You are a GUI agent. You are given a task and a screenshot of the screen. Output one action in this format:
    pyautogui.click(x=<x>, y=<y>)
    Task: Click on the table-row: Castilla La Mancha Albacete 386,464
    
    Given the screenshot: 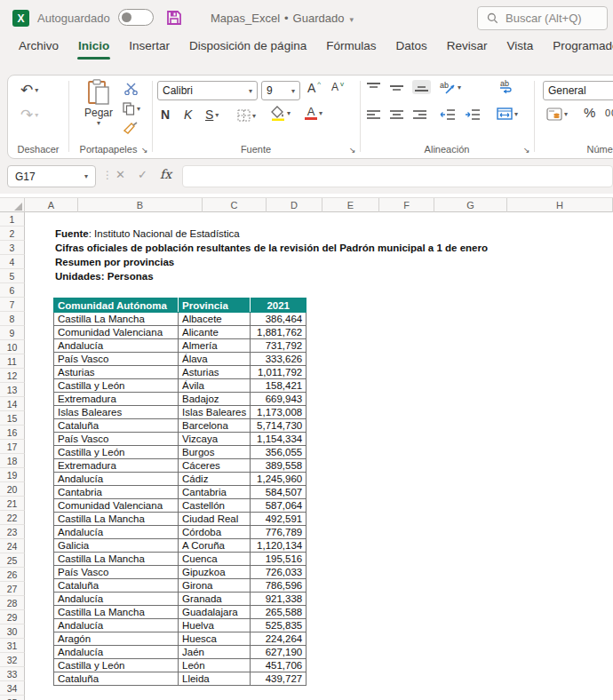 What is the action you would take?
    pyautogui.click(x=180, y=320)
    